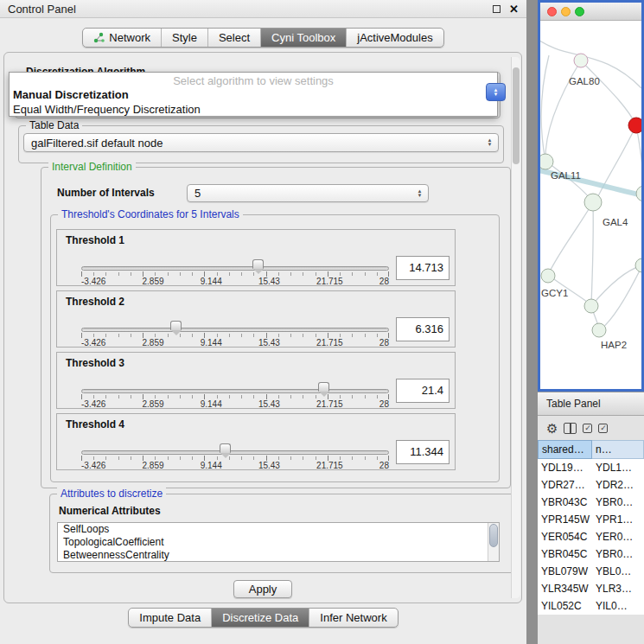 This screenshot has height=644, width=644. I want to click on tab-impute-data: Impute Data, so click(169, 617).